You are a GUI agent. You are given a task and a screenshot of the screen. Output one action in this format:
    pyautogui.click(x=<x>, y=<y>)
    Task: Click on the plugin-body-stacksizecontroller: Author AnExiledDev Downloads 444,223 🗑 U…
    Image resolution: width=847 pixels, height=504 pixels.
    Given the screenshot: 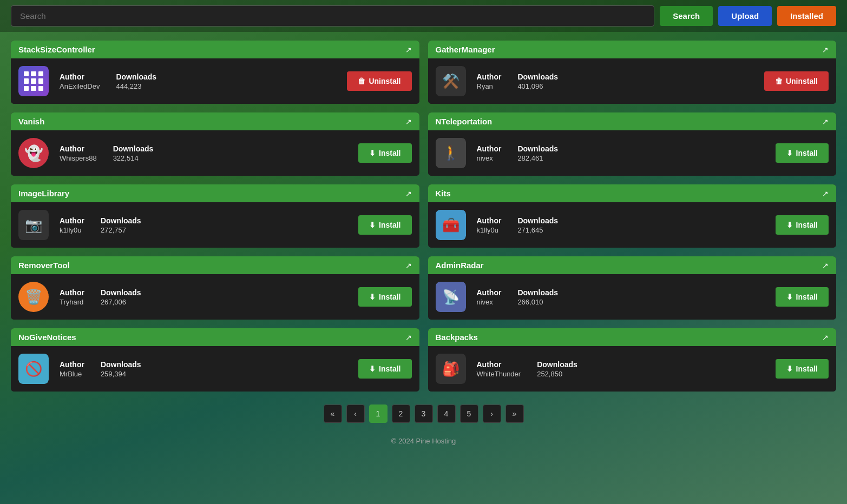 What is the action you would take?
    pyautogui.click(x=215, y=81)
    